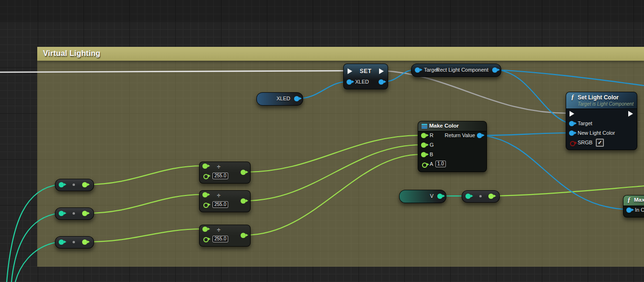  Describe the element at coordinates (600, 142) in the screenshot. I see `srgb-checkbox: ✓` at that location.